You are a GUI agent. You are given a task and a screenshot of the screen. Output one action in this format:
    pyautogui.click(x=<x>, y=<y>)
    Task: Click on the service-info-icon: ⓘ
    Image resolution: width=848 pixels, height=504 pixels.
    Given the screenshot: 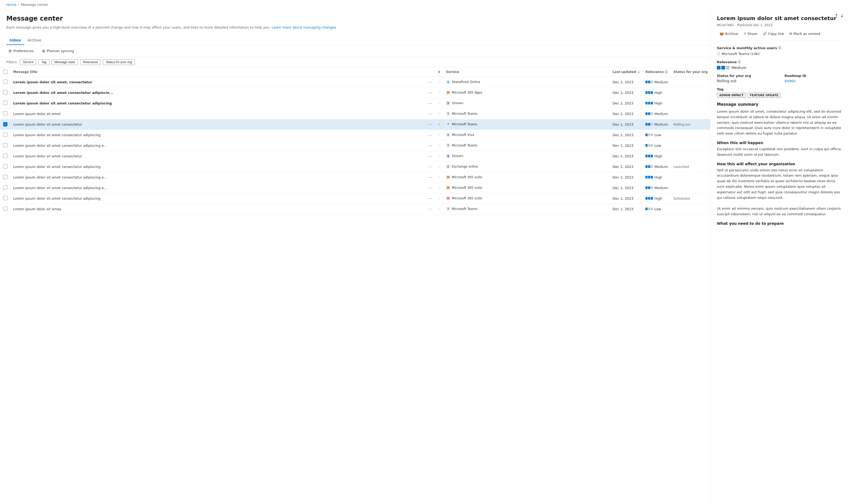 What is the action you would take?
    pyautogui.click(x=780, y=48)
    